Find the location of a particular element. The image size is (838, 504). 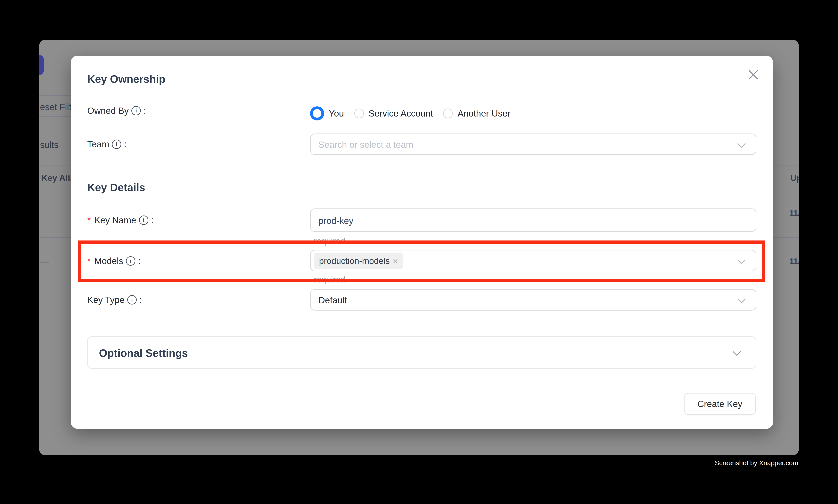

key-type-label: Key Typei: is located at coordinates (115, 300).